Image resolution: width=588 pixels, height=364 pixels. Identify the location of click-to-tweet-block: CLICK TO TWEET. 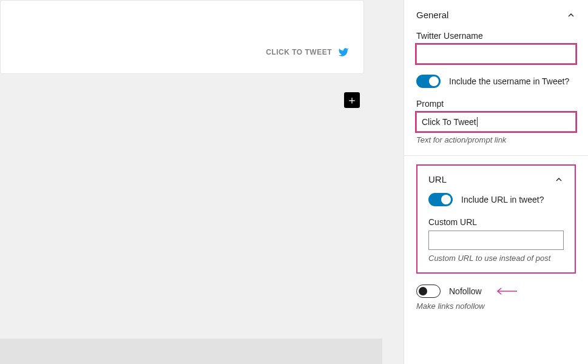
(182, 37).